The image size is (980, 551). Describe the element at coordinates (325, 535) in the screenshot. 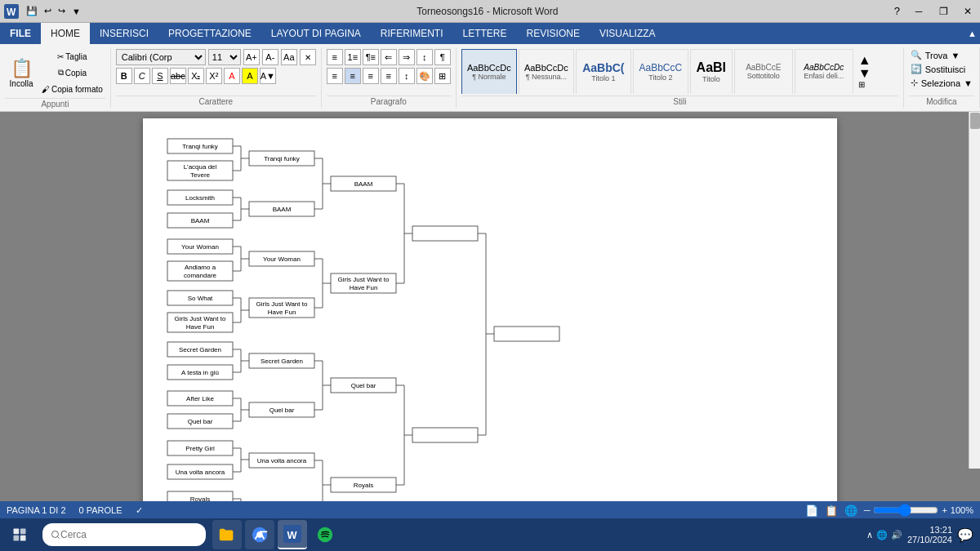

I see `spotify-btn` at that location.